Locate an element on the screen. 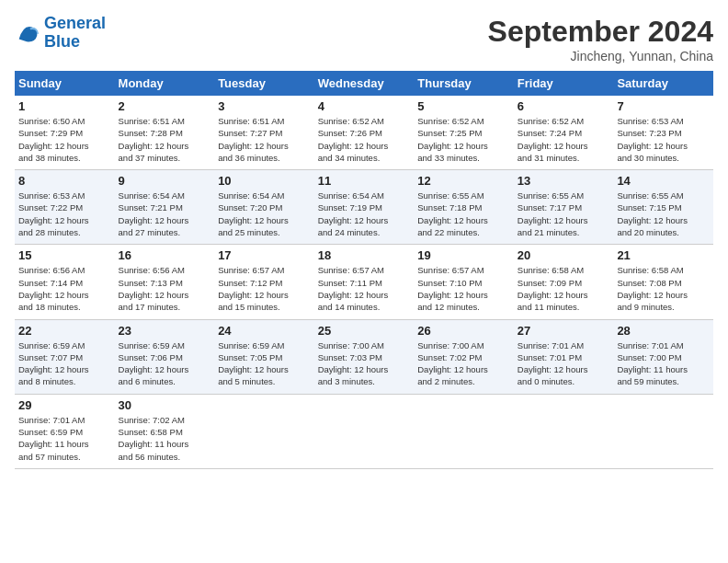  logo-text: General Blue is located at coordinates (75, 33).